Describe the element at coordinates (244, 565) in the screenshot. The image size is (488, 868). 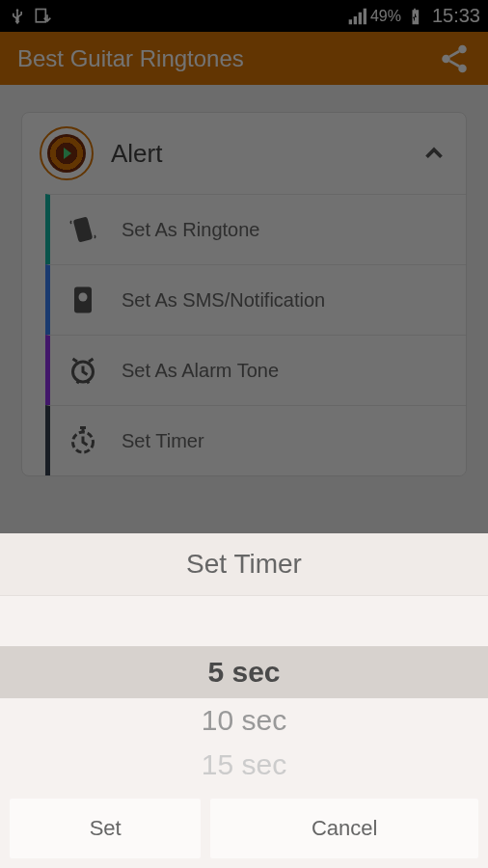
I see `dialog-title: Set Timer` at that location.